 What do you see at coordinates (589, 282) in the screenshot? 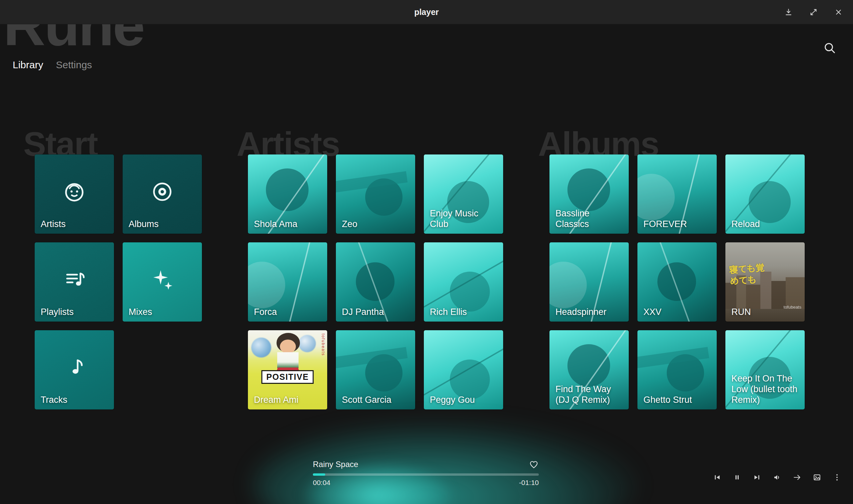
I see `tile-album-headspinner: Headspinner` at bounding box center [589, 282].